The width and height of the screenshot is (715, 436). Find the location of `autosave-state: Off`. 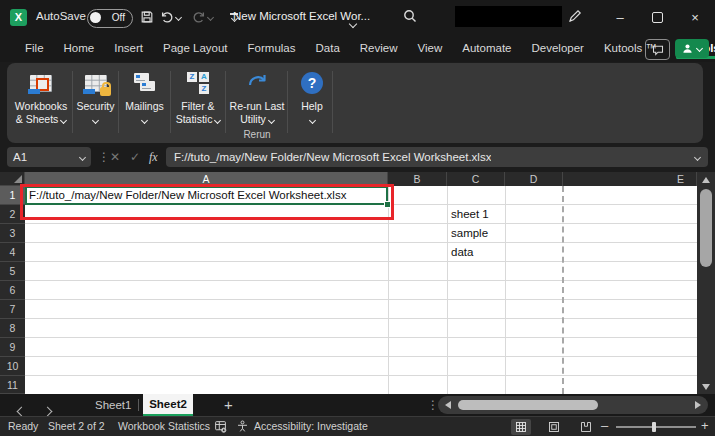

autosave-state: Off is located at coordinates (118, 18).